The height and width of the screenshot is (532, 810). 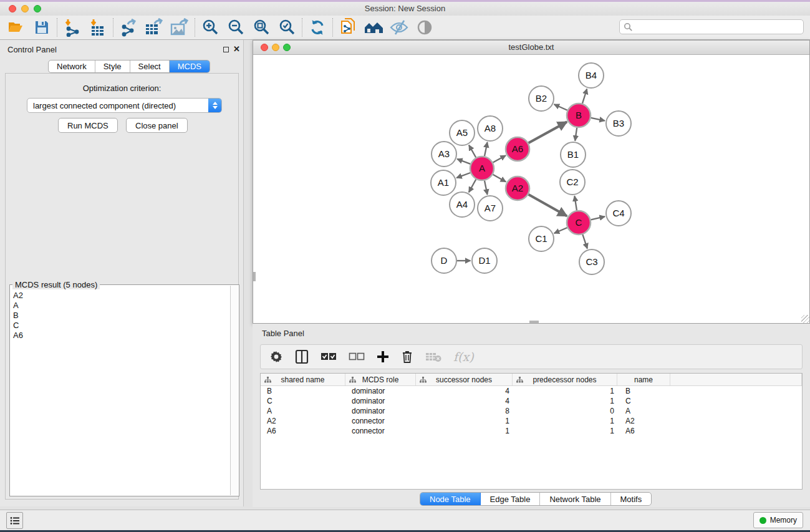 I want to click on column-header-name: name, so click(x=644, y=379).